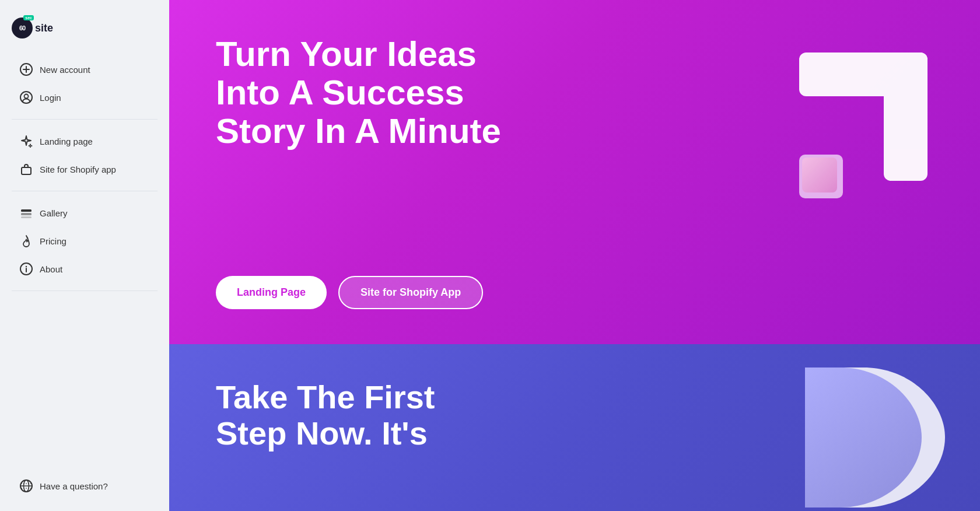 This screenshot has width=980, height=511. I want to click on layers-icon, so click(26, 213).